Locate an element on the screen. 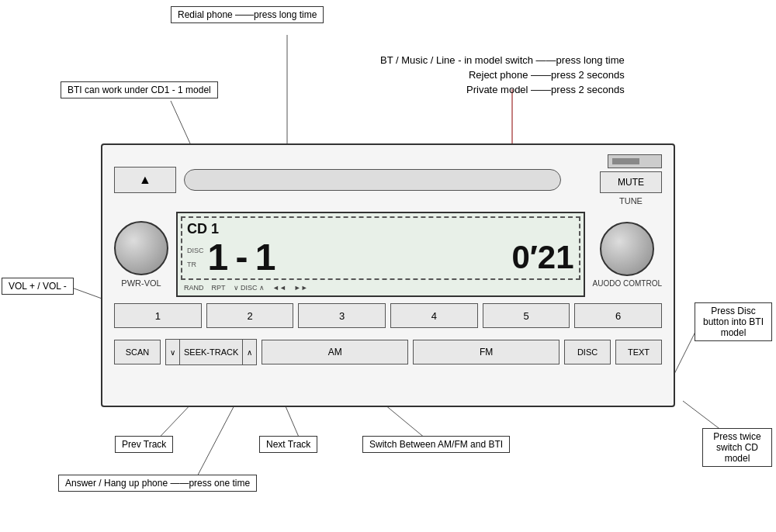 This screenshot has height=532, width=776. display-panel: CD 1 DISC TR 1 - 1 0′21 RAND RPT ∨ DISC … is located at coordinates (380, 254).